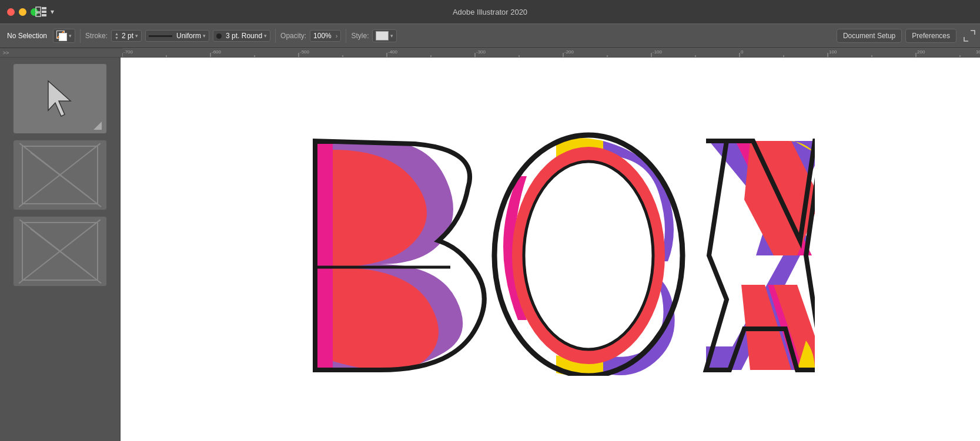 The image size is (980, 441). I want to click on svg-text: -500, so click(305, 52).